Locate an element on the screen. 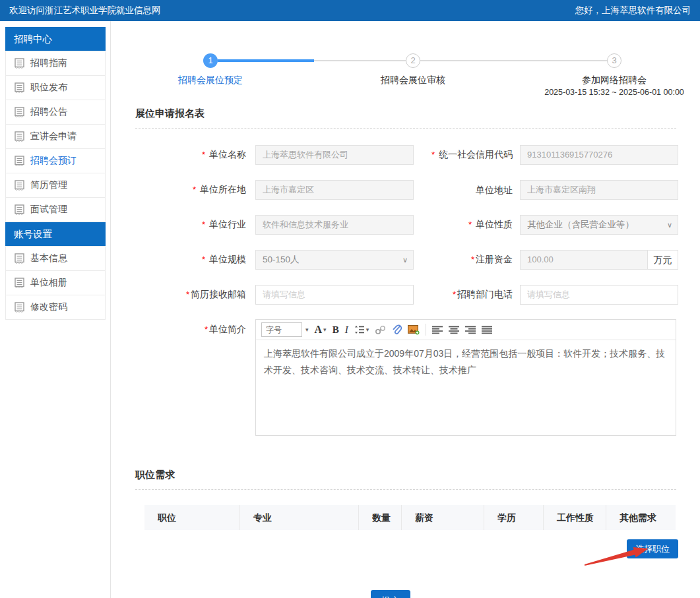  sidebar-item-label: 招聘会预订 is located at coordinates (53, 161).